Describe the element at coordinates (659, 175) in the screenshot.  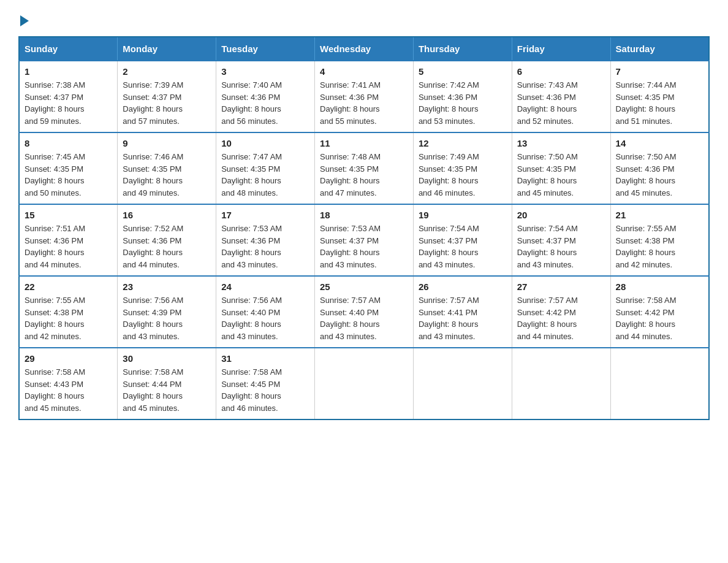
I see `day-info: Sunrise: 7:50 AM Sunset: 4:36 PM Dayligh…` at that location.